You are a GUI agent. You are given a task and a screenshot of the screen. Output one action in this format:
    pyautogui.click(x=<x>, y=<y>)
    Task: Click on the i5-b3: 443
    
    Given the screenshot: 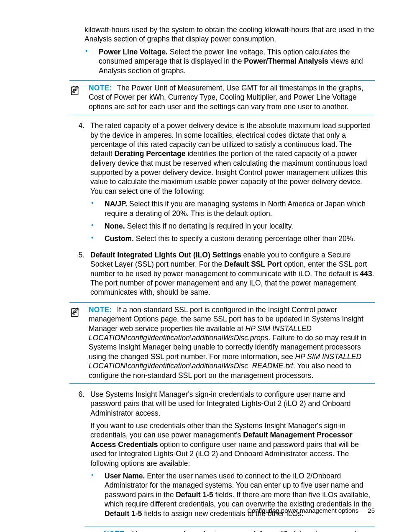 What is the action you would take?
    pyautogui.click(x=366, y=274)
    